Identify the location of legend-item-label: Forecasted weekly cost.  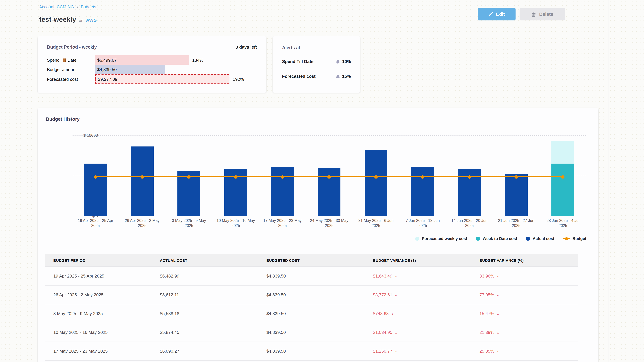
(444, 239).